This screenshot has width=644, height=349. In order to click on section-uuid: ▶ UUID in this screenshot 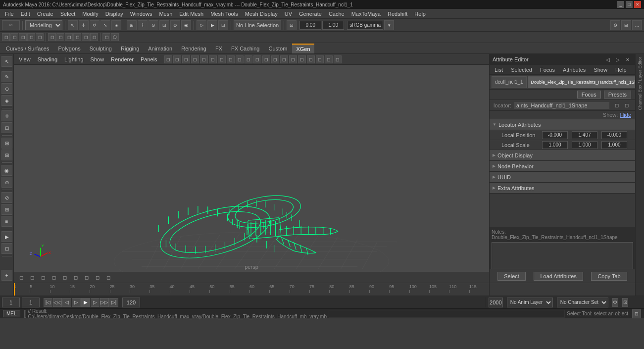, I will do `click(562, 177)`.